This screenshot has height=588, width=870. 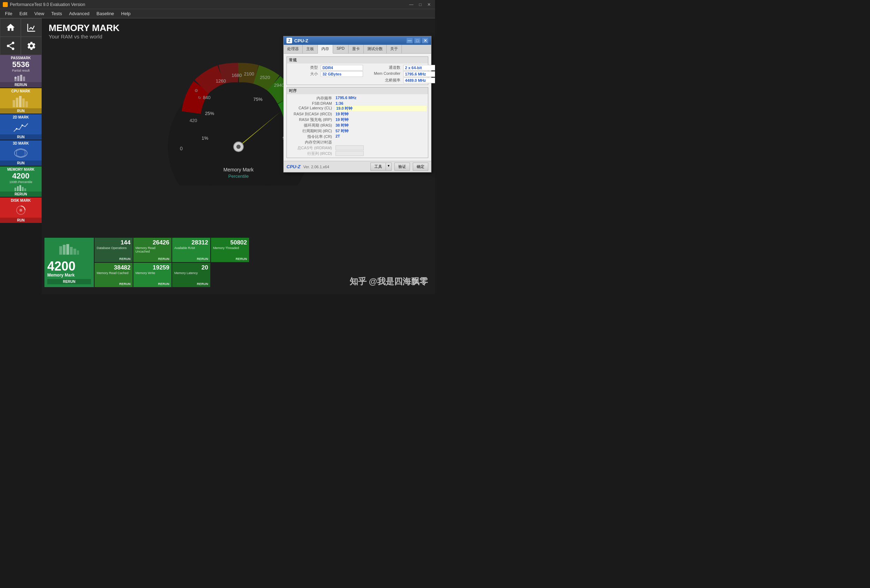 What do you see at coordinates (31, 28) in the screenshot?
I see `graph-button` at bounding box center [31, 28].